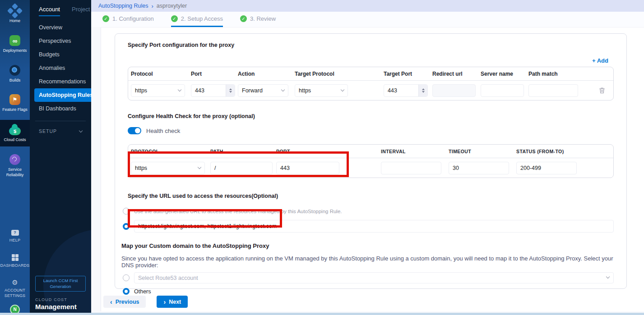  I want to click on protocol-select: https, so click(158, 91).